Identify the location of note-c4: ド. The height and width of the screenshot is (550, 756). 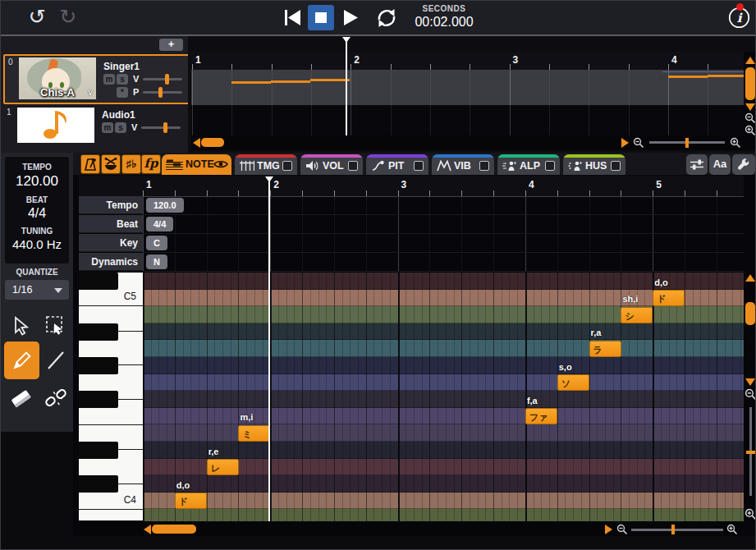
(190, 501).